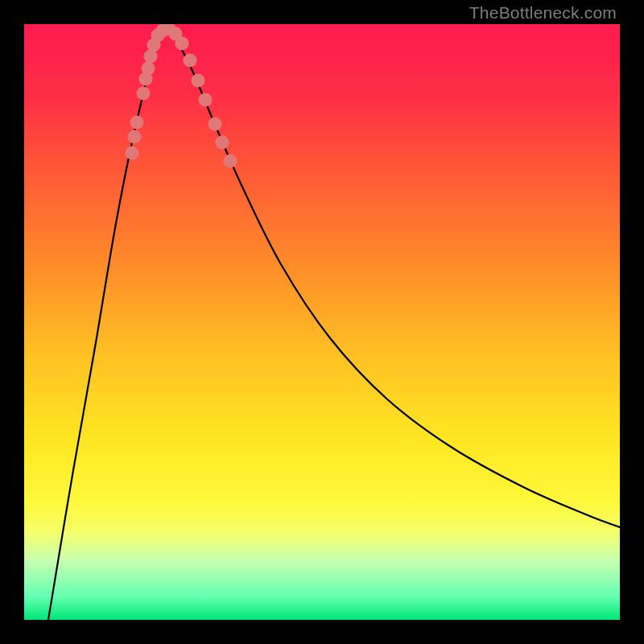 Image resolution: width=644 pixels, height=644 pixels. Describe the element at coordinates (182, 97) in the screenshot. I see `curve-dots` at that location.